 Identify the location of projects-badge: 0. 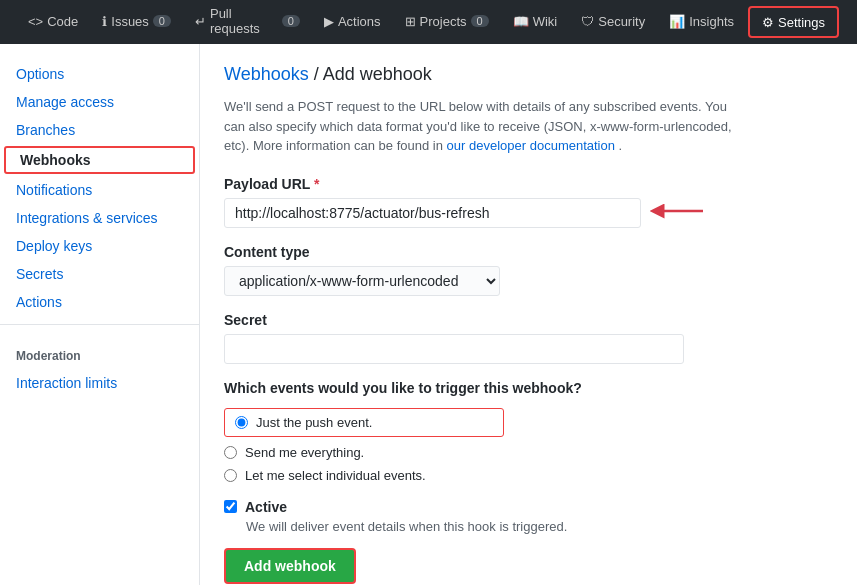
(480, 21).